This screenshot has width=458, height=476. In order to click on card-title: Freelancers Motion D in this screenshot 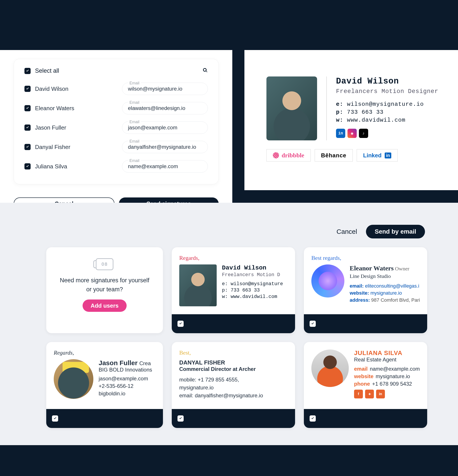, I will do `click(252, 275)`.